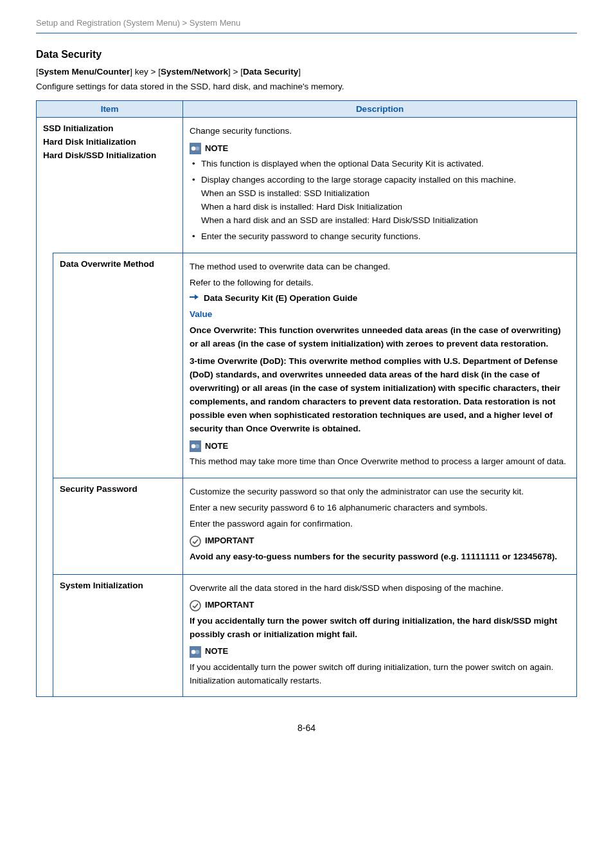 The image size is (613, 868). What do you see at coordinates (380, 267) in the screenshot?
I see `description-text: The method used to overwrite data can be…` at bounding box center [380, 267].